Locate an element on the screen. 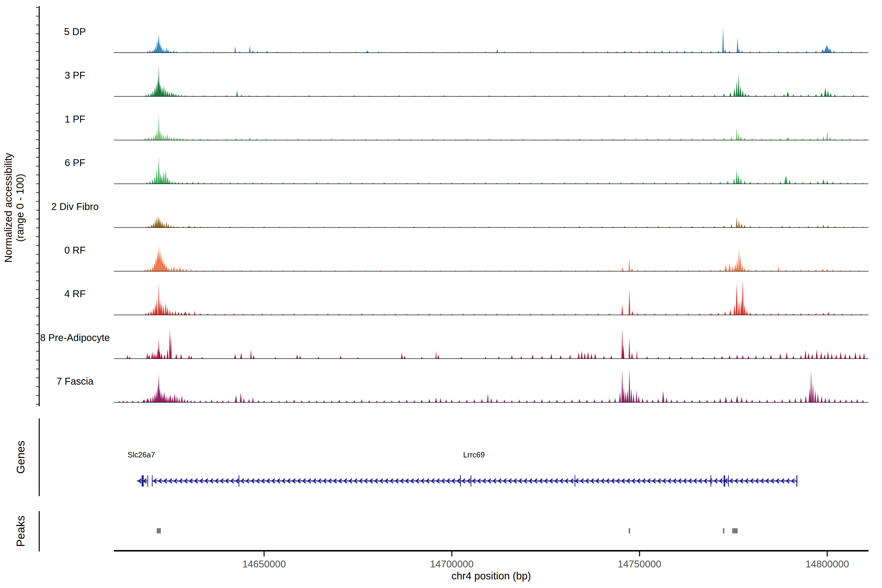  track-label: 2 Div Fibro is located at coordinates (75, 206).